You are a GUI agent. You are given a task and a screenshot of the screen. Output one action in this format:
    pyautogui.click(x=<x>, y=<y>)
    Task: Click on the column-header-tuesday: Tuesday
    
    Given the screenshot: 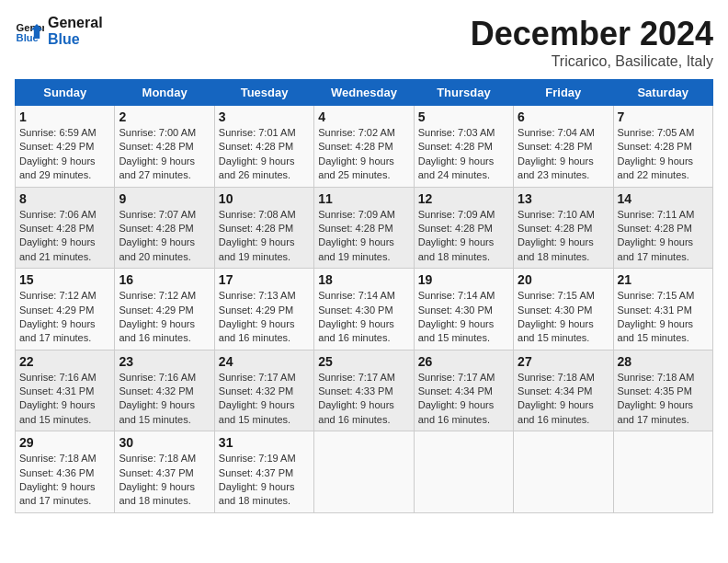 What is the action you would take?
    pyautogui.click(x=264, y=93)
    